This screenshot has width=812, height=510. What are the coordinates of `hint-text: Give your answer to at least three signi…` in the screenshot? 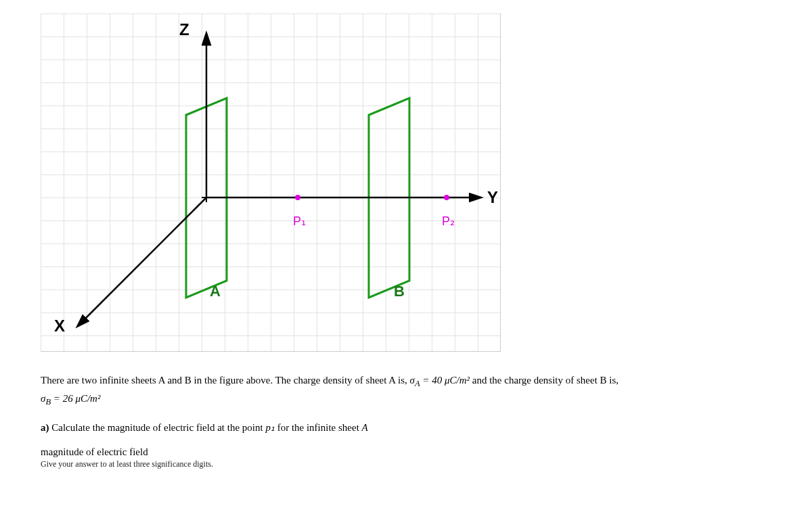 It's located at (406, 464).